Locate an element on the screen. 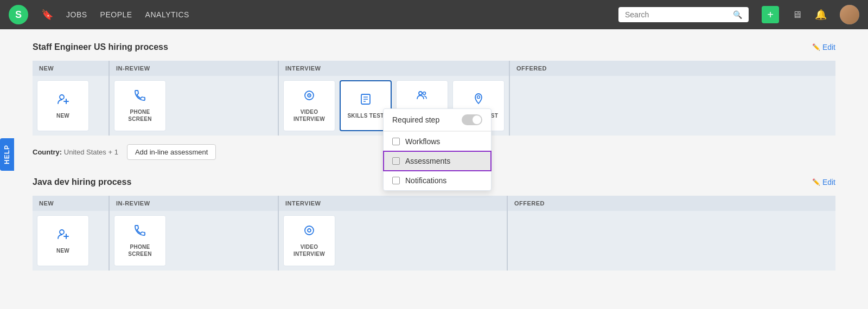 The height and width of the screenshot is (309, 868). card-phone-label: PHONE SCREEN is located at coordinates (140, 115).